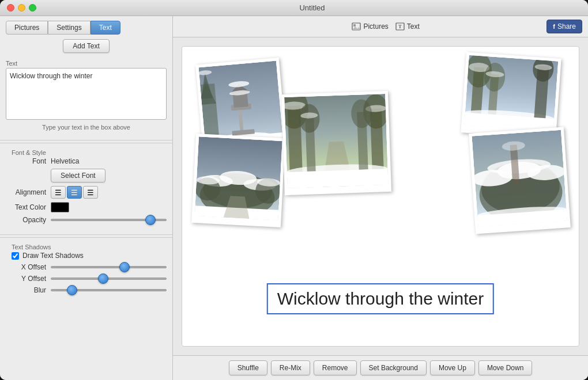 Image resolution: width=588 pixels, height=380 pixels. What do you see at coordinates (380, 367) in the screenshot?
I see `bottom-toolbar: Shuffle Re-Mix Remove Set Background Mov…` at bounding box center [380, 367].